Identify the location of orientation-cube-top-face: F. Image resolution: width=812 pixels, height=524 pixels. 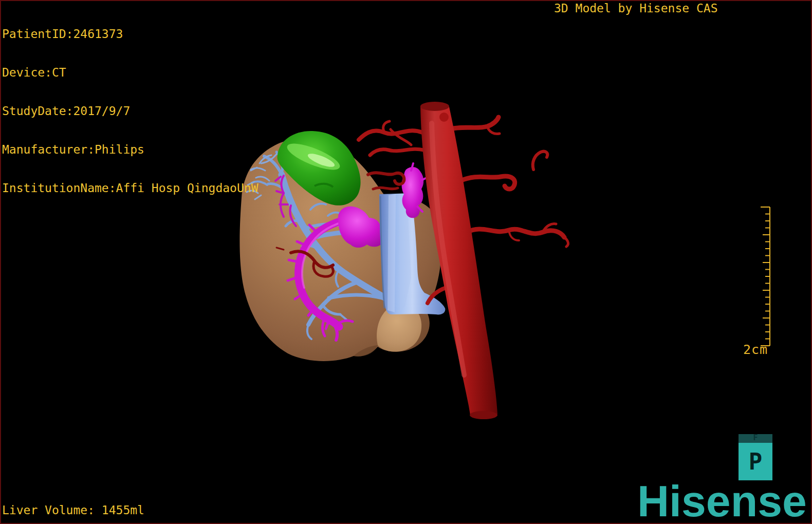
(755, 439).